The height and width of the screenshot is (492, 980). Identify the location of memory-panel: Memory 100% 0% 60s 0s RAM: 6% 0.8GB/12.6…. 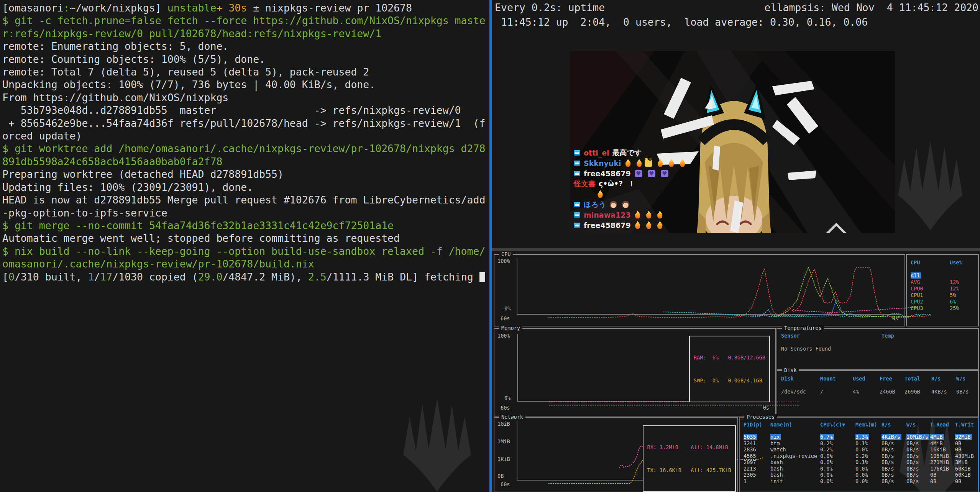
(635, 372).